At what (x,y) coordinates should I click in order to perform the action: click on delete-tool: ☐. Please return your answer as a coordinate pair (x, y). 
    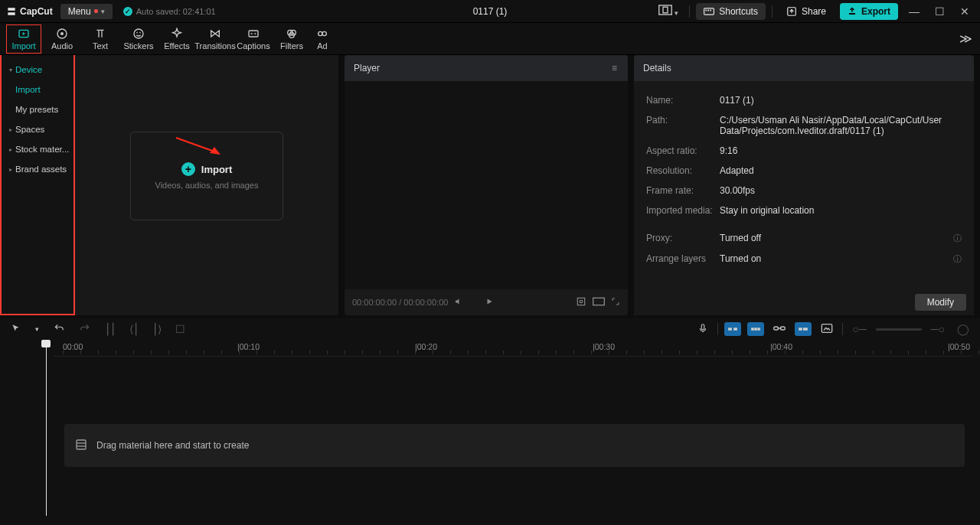
    Looking at the image, I should click on (181, 329).